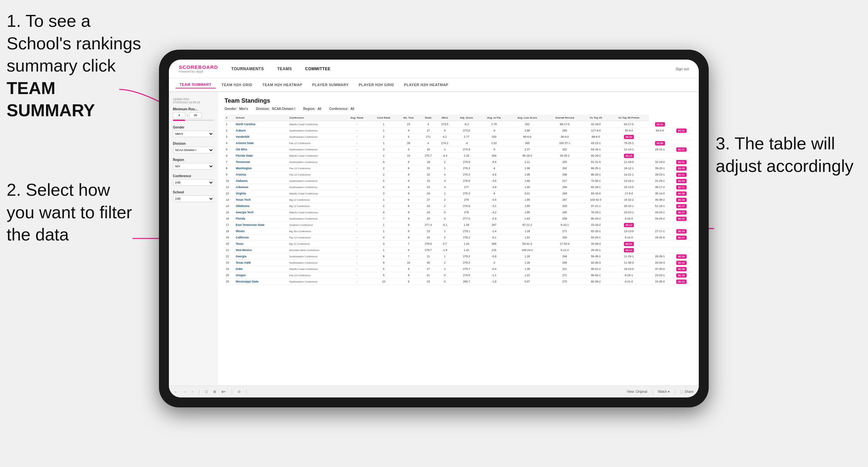 The height and width of the screenshot is (467, 868). I want to click on table-row: 9ArizonaPac-12 Conference-28234276.3-4.6…, so click(458, 175).